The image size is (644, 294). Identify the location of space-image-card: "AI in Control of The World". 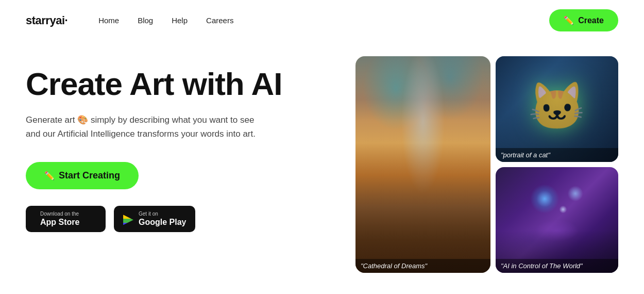
(557, 220).